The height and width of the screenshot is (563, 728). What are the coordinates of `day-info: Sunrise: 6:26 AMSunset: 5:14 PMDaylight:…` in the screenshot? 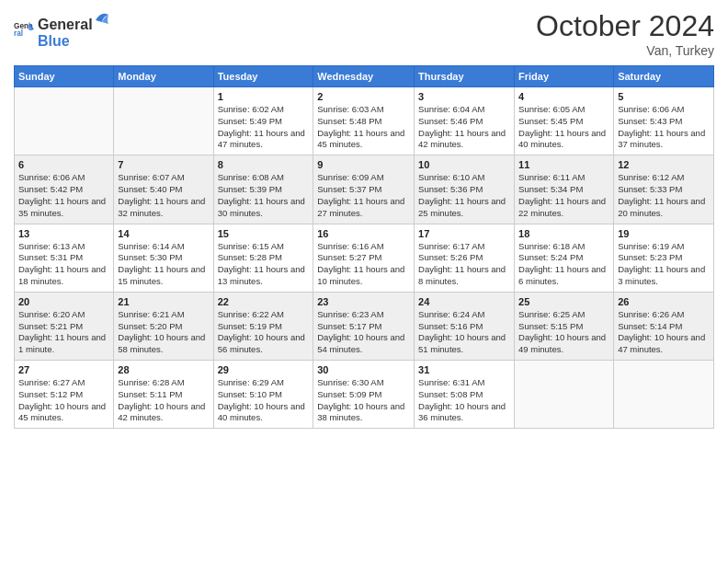 It's located at (664, 333).